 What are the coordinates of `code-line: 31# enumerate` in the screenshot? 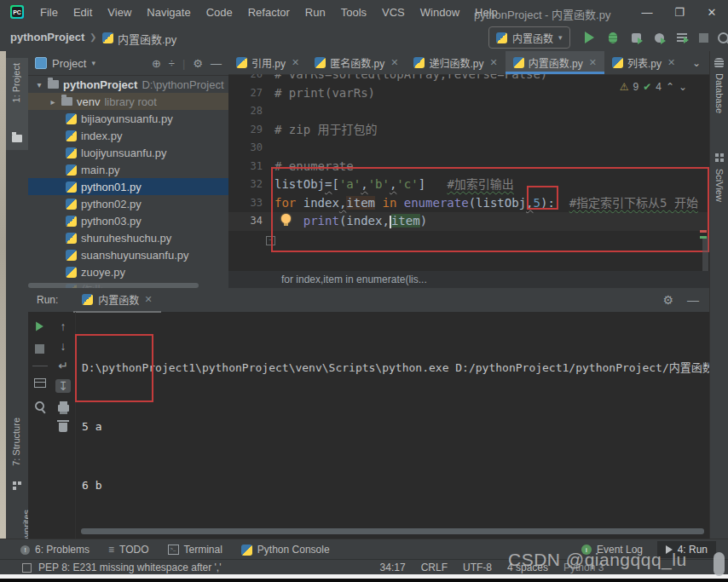 It's located at (469, 167).